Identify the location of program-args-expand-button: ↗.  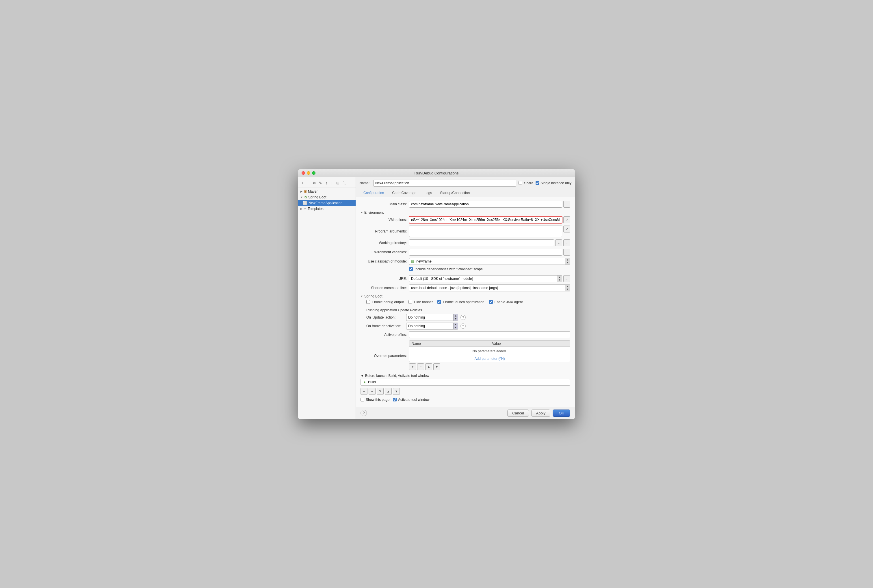
(567, 229).